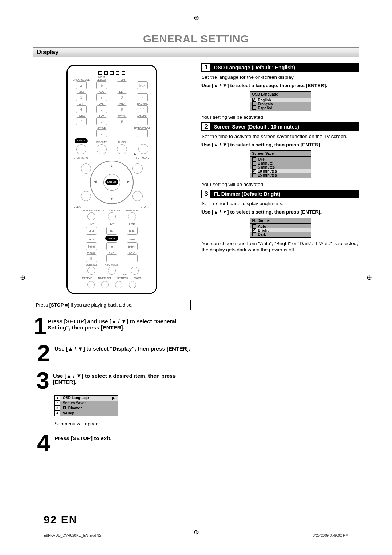 The width and height of the screenshot is (392, 555). I want to click on enter-button-icon: ENTER, so click(112, 182).